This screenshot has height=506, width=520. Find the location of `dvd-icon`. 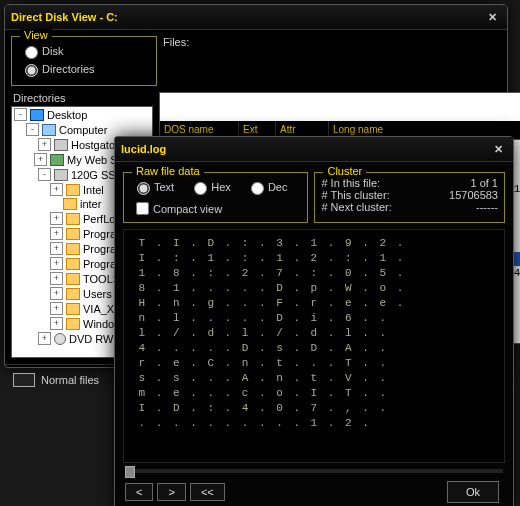

dvd-icon is located at coordinates (60, 339).